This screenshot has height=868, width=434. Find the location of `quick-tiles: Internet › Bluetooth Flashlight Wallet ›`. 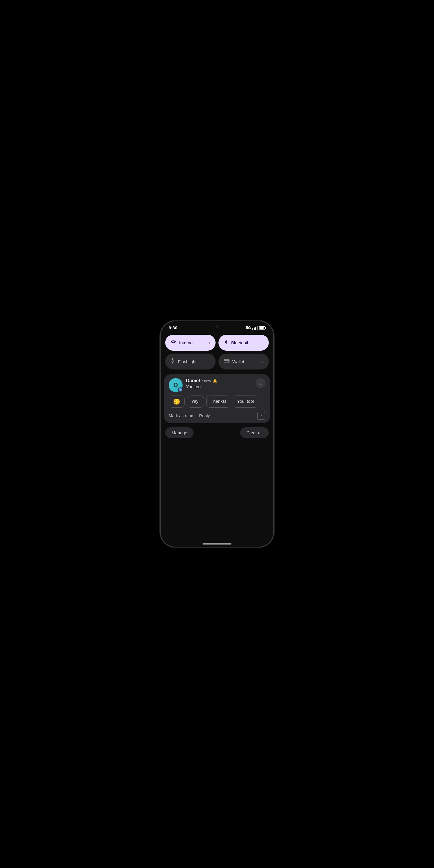

quick-tiles: Internet › Bluetooth Flashlight Wallet › is located at coordinates (217, 351).